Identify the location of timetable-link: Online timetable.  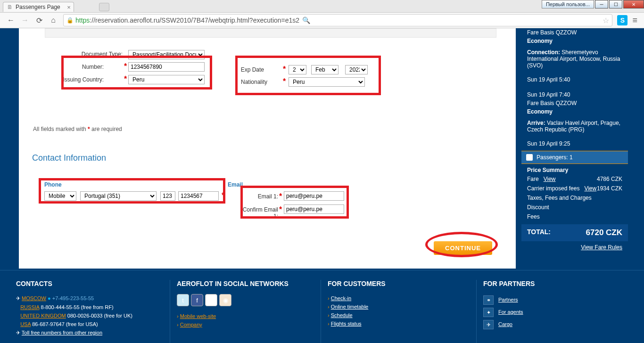
(402, 307).